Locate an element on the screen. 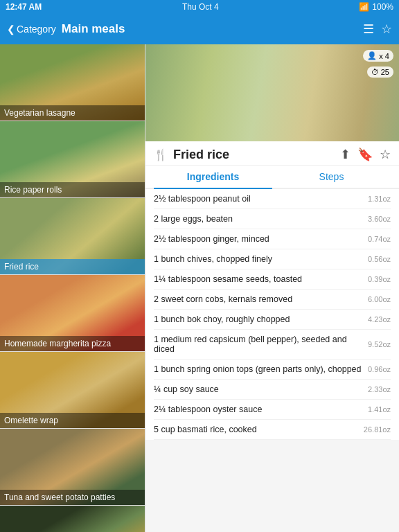 The image size is (399, 532). ingredient-row: 1¼ tablespoon sesame seeds, toasted 0.39… is located at coordinates (272, 280).